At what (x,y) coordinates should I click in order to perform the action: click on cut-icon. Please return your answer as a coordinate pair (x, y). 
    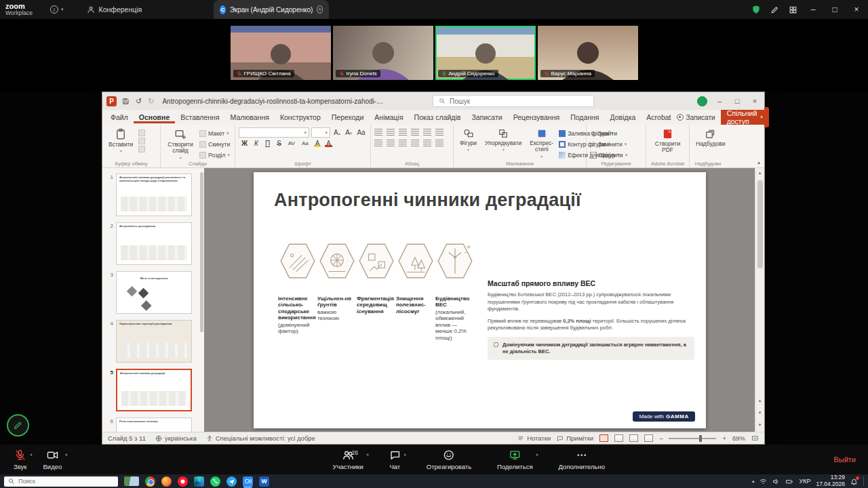
    Looking at the image, I should click on (142, 133).